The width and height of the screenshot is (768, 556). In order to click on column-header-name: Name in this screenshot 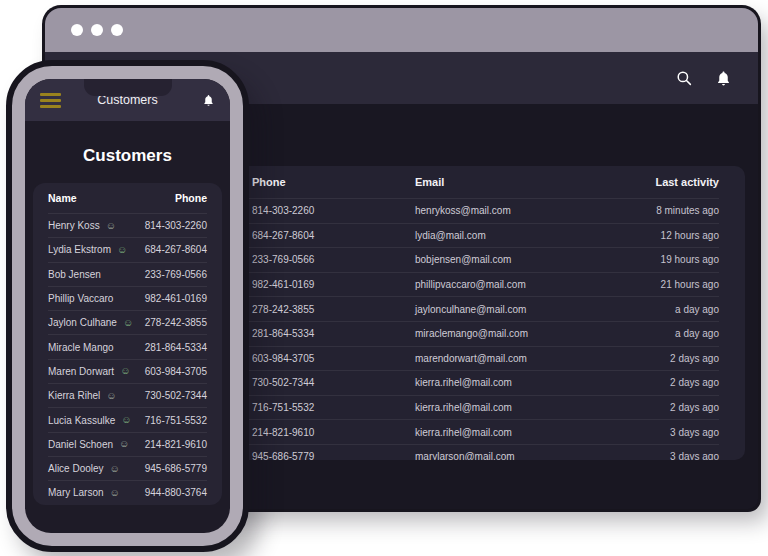, I will do `click(62, 198)`.